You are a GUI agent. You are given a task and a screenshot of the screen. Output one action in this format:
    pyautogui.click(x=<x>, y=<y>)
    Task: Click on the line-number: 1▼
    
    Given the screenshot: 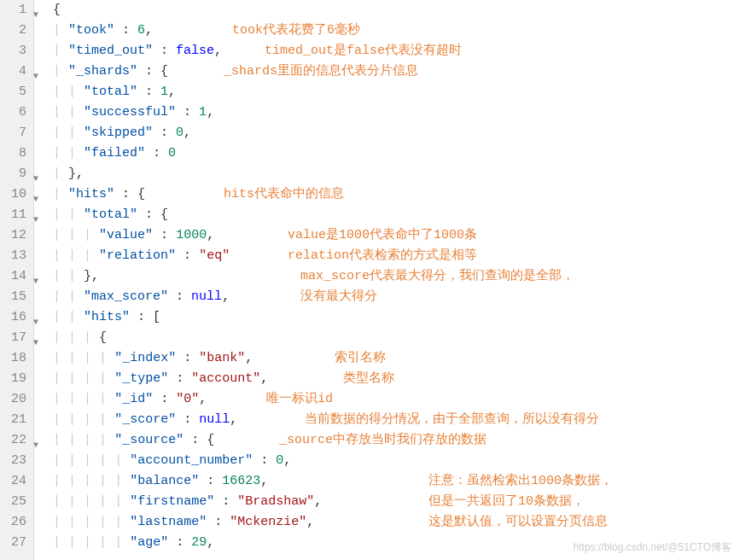 What is the action you would take?
    pyautogui.click(x=14, y=10)
    